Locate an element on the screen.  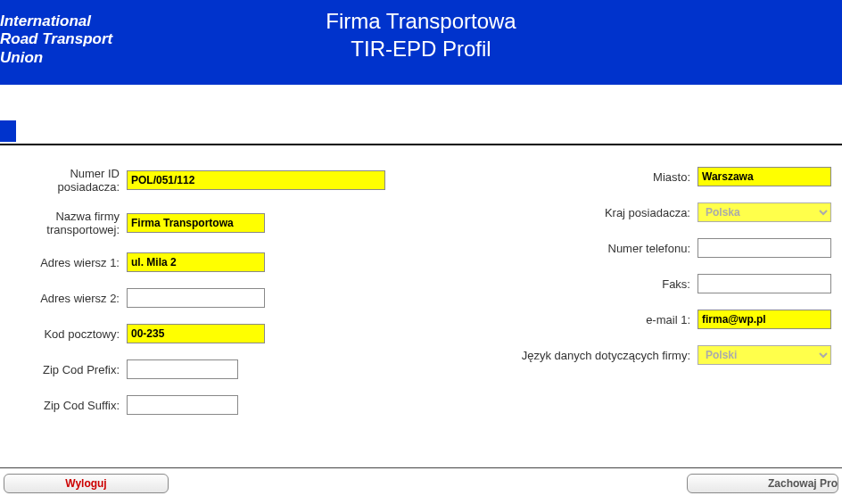
city-input is located at coordinates (764, 177).